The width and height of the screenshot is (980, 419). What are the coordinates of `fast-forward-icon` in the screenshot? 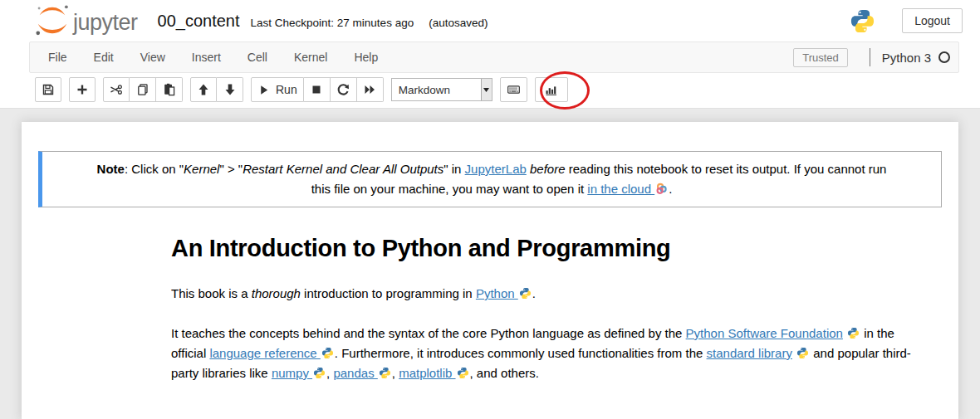 It's located at (370, 90).